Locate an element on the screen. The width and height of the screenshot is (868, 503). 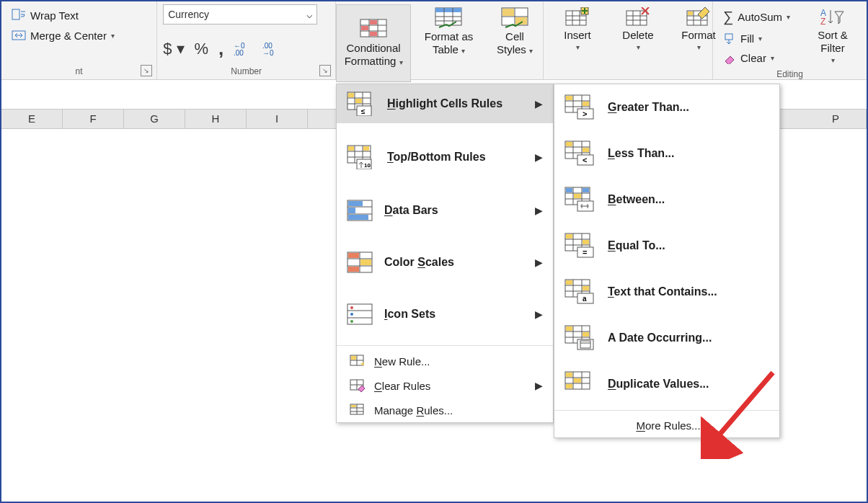
group-styles: Conditional Formatting ▾ Format as Table… is located at coordinates (440, 40).